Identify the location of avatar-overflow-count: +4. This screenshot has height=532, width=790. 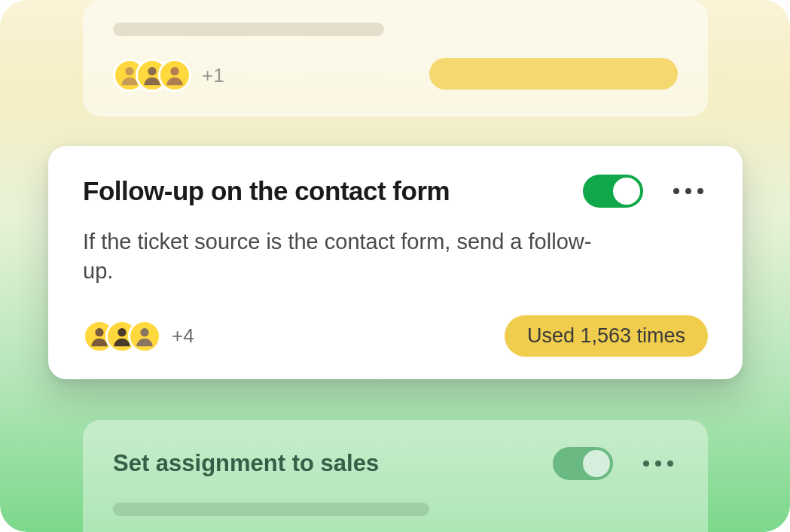
(183, 336).